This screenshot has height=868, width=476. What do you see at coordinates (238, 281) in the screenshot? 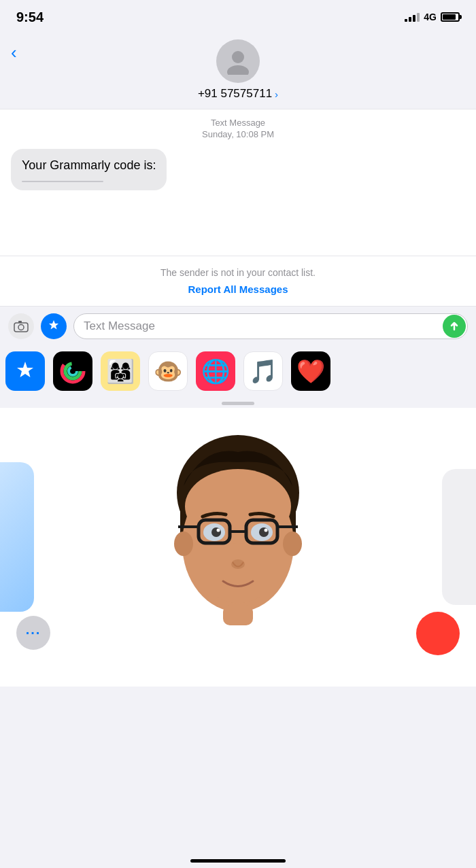
I see `warning-section: The sender is not in your contact list. …` at bounding box center [238, 281].